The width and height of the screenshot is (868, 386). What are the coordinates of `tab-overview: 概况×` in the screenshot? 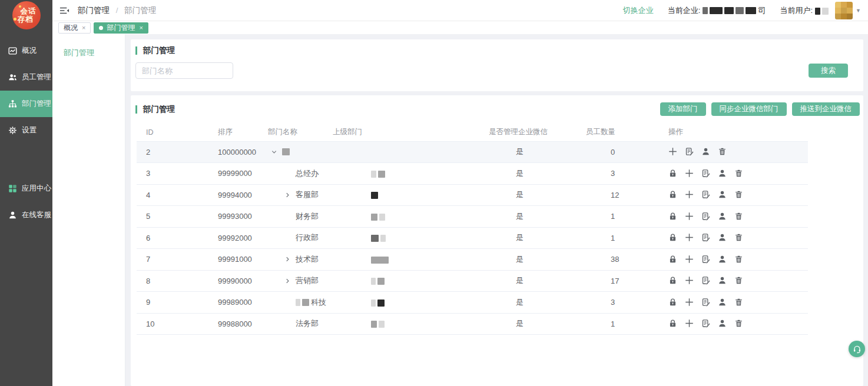 It's located at (74, 28).